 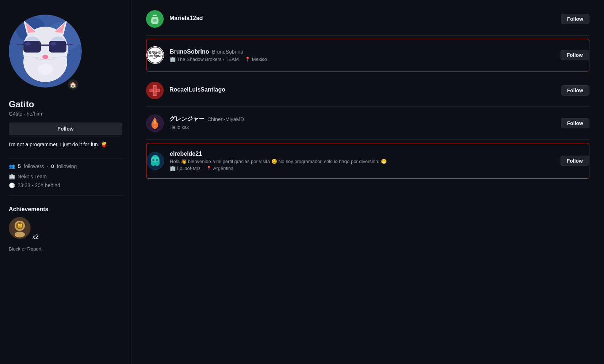 What do you see at coordinates (365, 127) in the screenshot?
I see `user-bio-chinen: Hello kak` at bounding box center [365, 127].